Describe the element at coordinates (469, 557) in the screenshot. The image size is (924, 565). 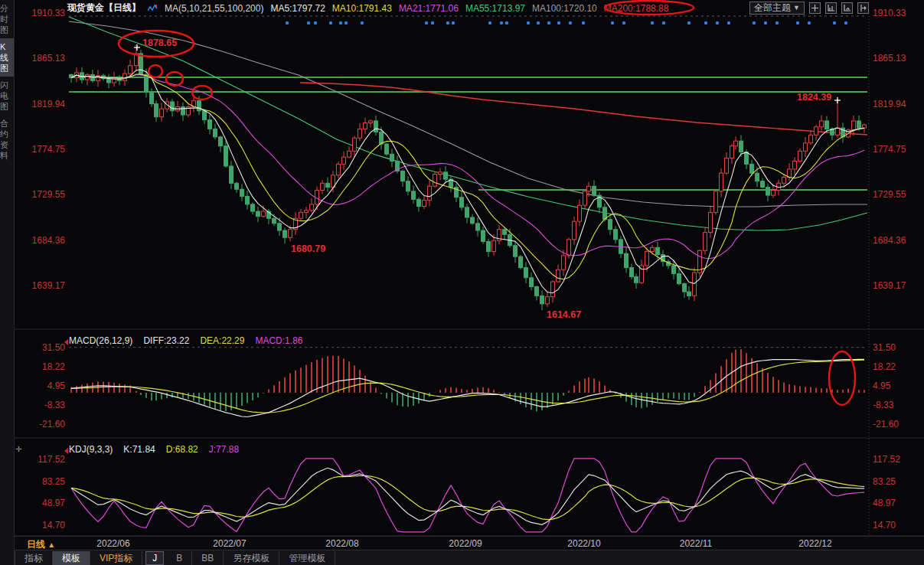
I see `indicator-tab-bar: 指标 模板 VIP指标 J B BB 另存模板 管理模板` at that location.